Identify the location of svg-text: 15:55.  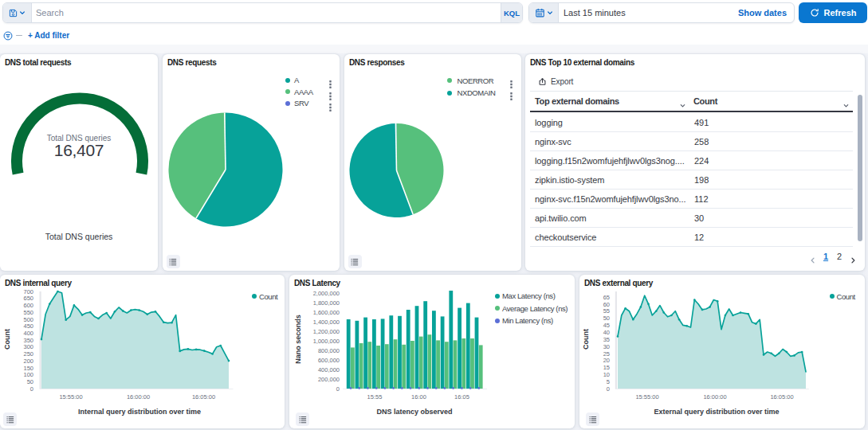
(375, 397).